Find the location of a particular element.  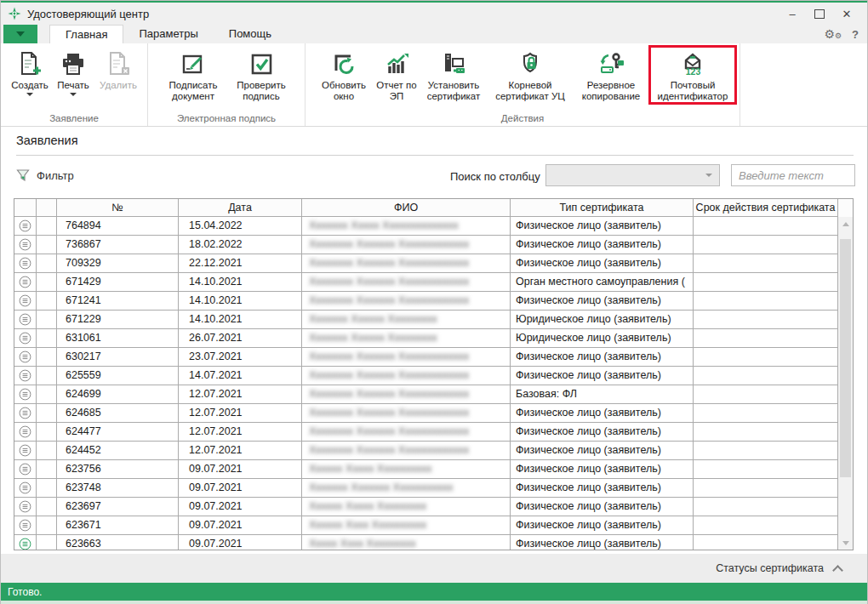

table-row: 736867 18.02.2022 Хххххххх Ххххххх Ххххх… is located at coordinates (434, 245).